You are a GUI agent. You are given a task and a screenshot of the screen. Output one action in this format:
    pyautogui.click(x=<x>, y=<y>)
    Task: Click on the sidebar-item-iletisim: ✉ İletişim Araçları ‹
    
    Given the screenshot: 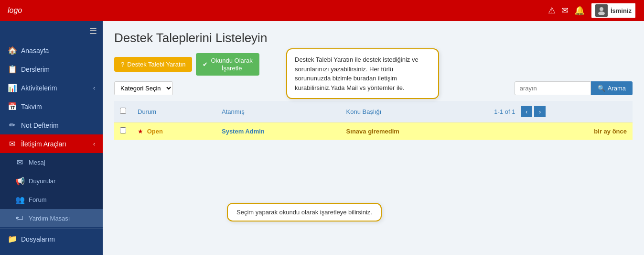 What is the action you would take?
    pyautogui.click(x=52, y=144)
    